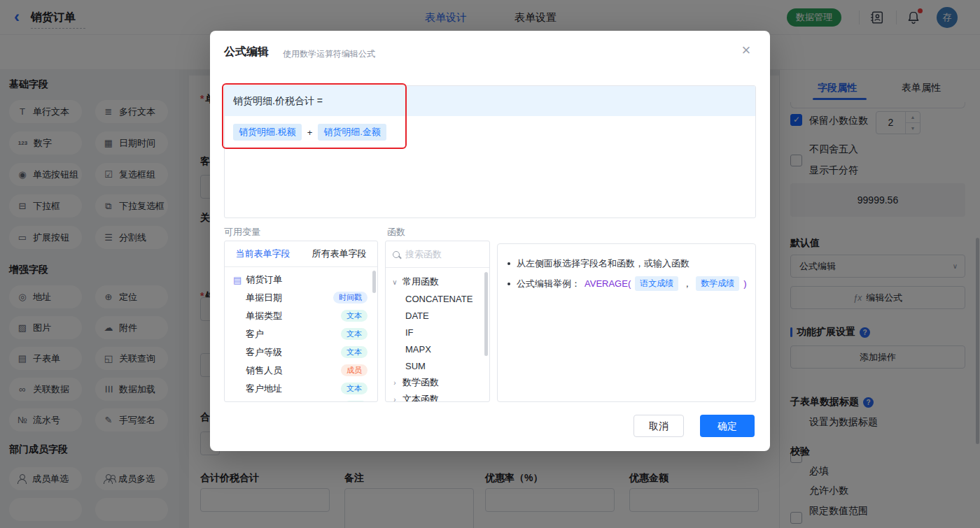 The width and height of the screenshot is (980, 528). Describe the element at coordinates (396, 255) in the screenshot. I see `search-icon` at that location.